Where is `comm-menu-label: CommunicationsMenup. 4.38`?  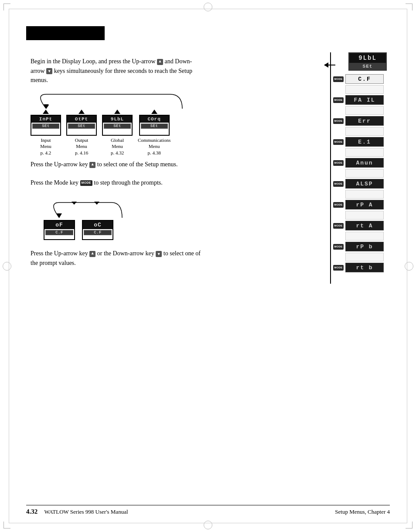
comm-menu-label: CommunicationsMenup. 4.38 is located at coordinates (154, 147).